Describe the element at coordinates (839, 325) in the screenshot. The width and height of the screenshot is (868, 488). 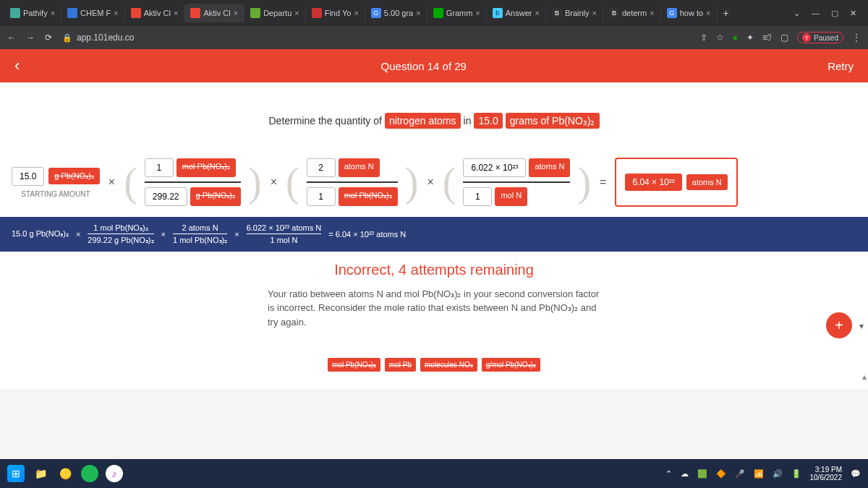
I see `add-step-button: +` at that location.